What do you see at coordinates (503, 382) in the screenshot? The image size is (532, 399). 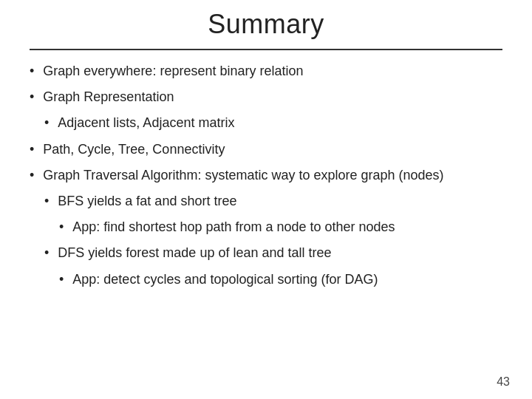 I see `page-number: 43` at bounding box center [503, 382].